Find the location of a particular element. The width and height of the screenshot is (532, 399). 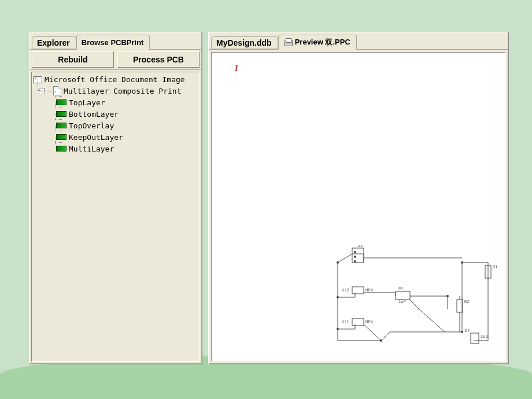

label-npn2: NPN is located at coordinates (369, 322).